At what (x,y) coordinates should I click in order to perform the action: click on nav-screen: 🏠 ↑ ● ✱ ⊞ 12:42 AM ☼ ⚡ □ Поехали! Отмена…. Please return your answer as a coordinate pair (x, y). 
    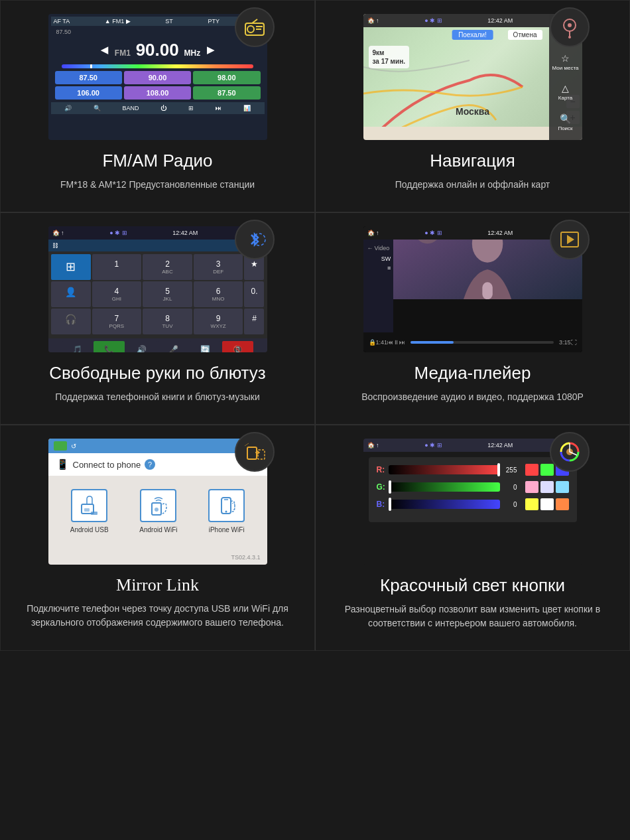
    Looking at the image, I should click on (473, 77).